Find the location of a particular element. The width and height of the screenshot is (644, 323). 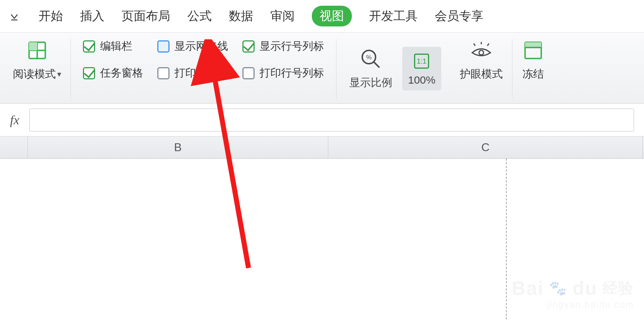

chk-print-headers: 打印行号列标 is located at coordinates (283, 73).